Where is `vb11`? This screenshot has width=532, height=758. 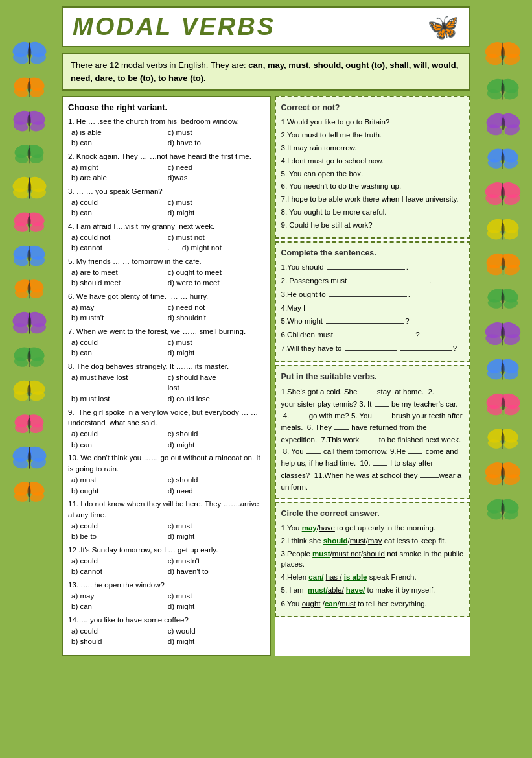 vb11 is located at coordinates (430, 477).